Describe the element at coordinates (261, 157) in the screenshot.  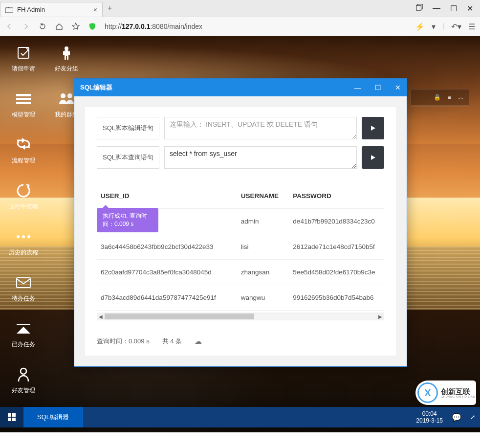
I see `sql-query-textarea` at that location.